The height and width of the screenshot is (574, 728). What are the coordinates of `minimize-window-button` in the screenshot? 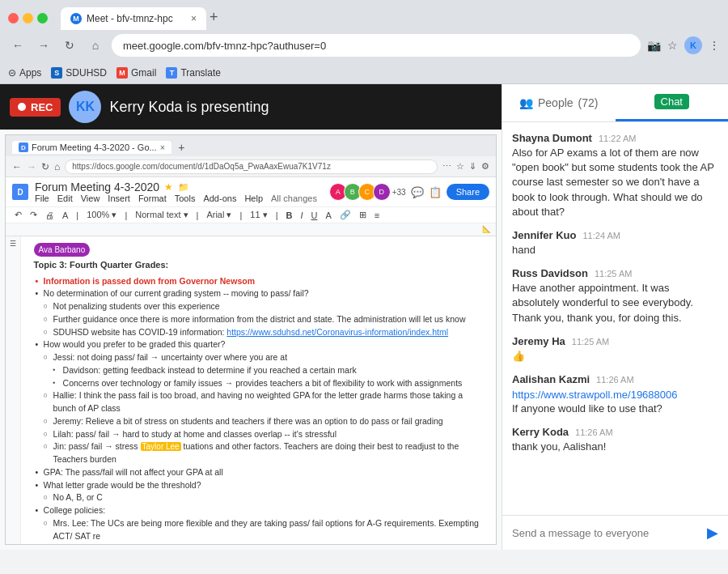 It's located at (28, 18).